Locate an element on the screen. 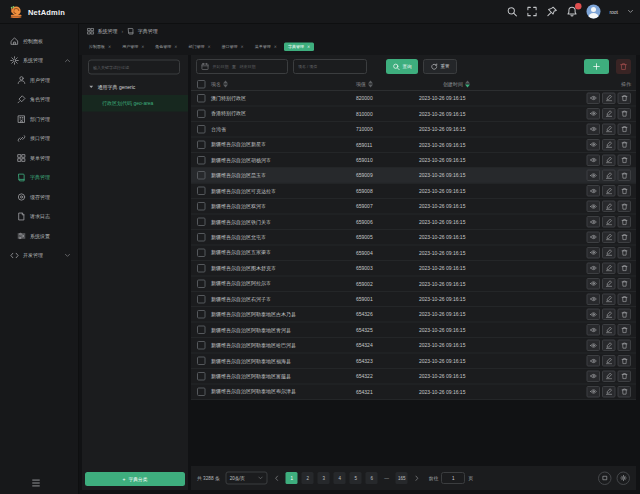  sidebar-item-接口管理: 接口管理 is located at coordinates (39, 139).